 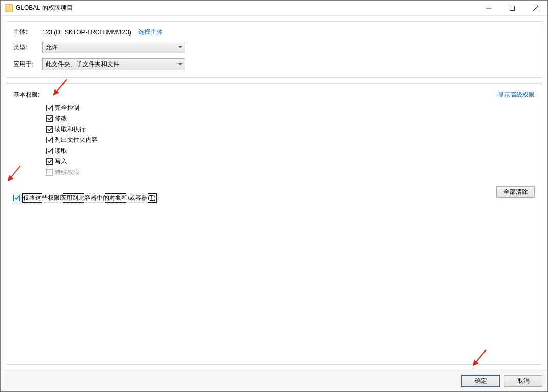 What do you see at coordinates (512, 8) in the screenshot?
I see `window-controls` at bounding box center [512, 8].